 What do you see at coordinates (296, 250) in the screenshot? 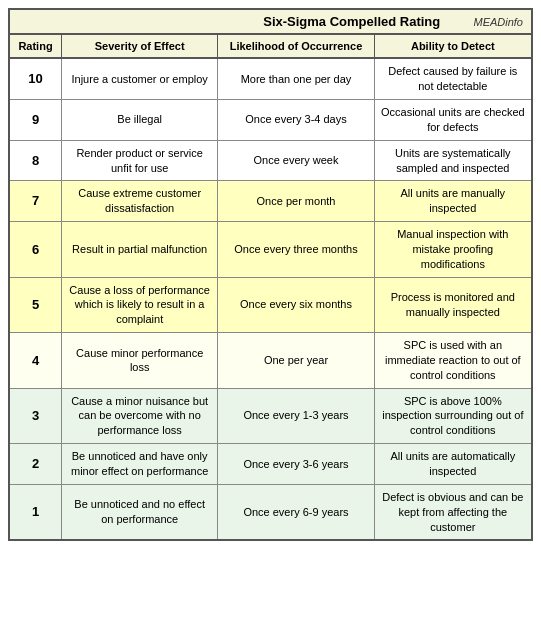
I see `cell-likelihood: Once every three months` at bounding box center [296, 250].